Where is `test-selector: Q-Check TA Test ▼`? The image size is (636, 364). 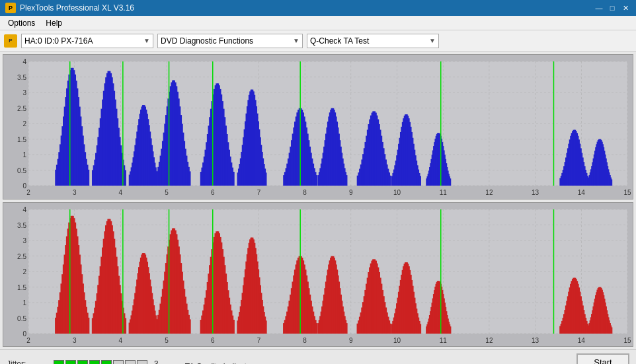
test-selector: Q-Check TA Test ▼ is located at coordinates (373, 41).